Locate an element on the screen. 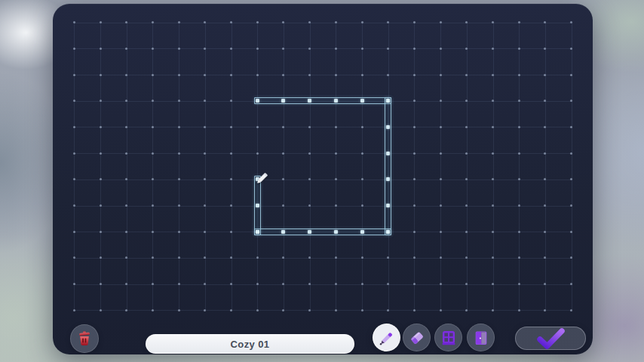  window-tool-button is located at coordinates (448, 338).